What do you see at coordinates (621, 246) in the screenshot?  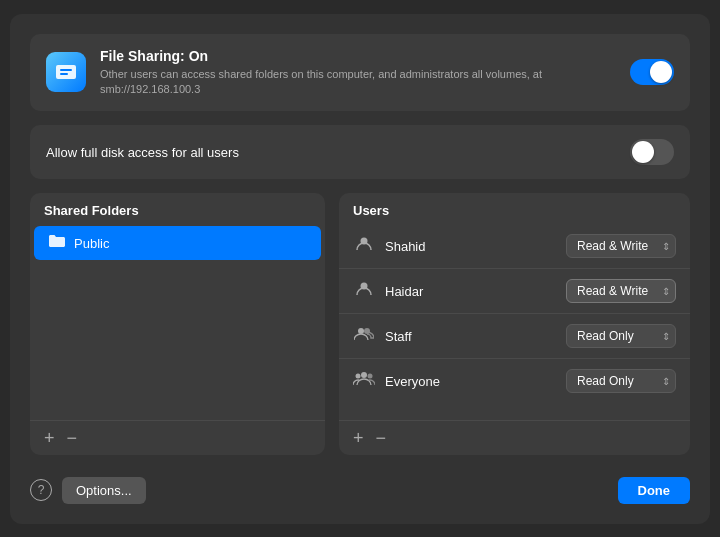 I see `permission-select-shahid: Read & Write Read Only Write Only No Acc…` at bounding box center [621, 246].